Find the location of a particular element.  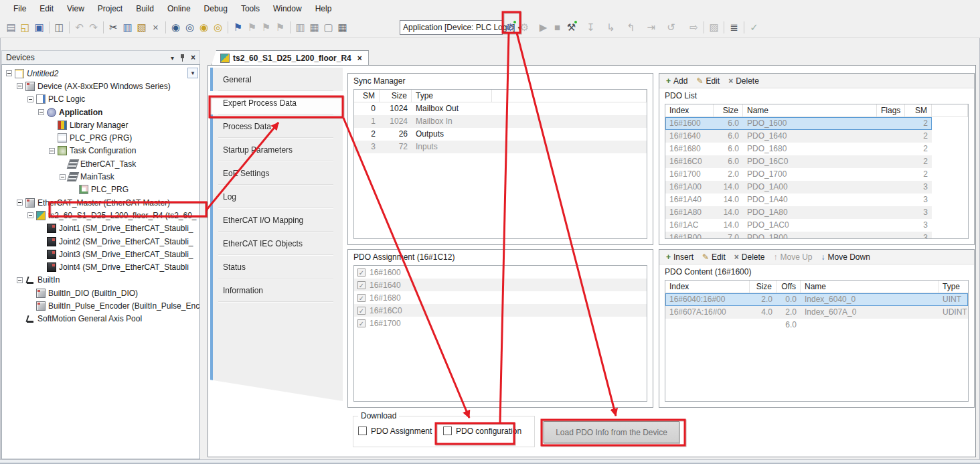

menu-view: View is located at coordinates (76, 9).